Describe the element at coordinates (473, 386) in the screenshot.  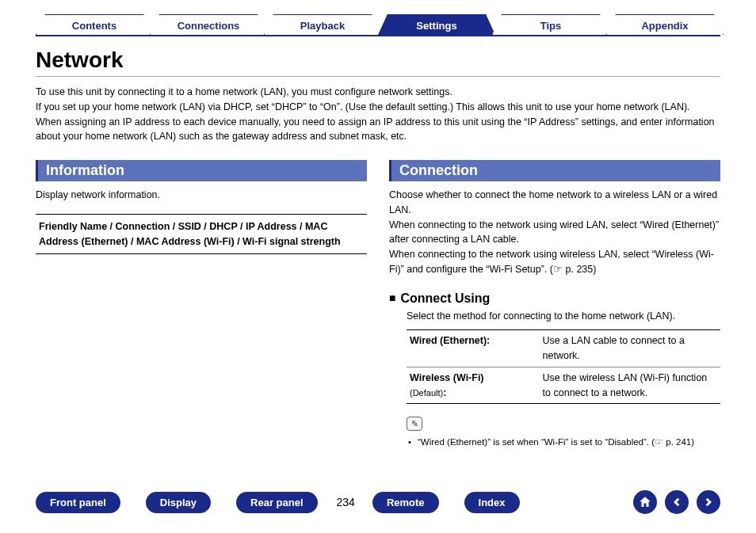
I see `option-label: Wireless (Wi-Fi) (Default):` at that location.